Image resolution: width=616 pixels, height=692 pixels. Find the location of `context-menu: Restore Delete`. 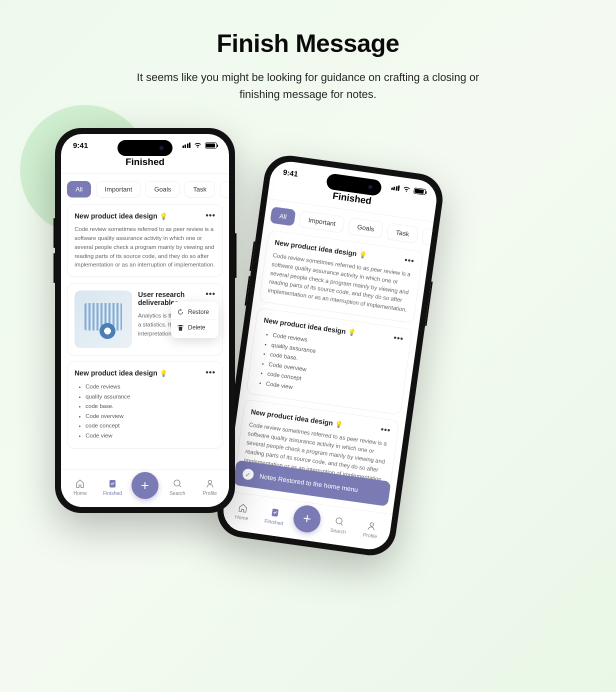

context-menu: Restore Delete is located at coordinates (195, 320).